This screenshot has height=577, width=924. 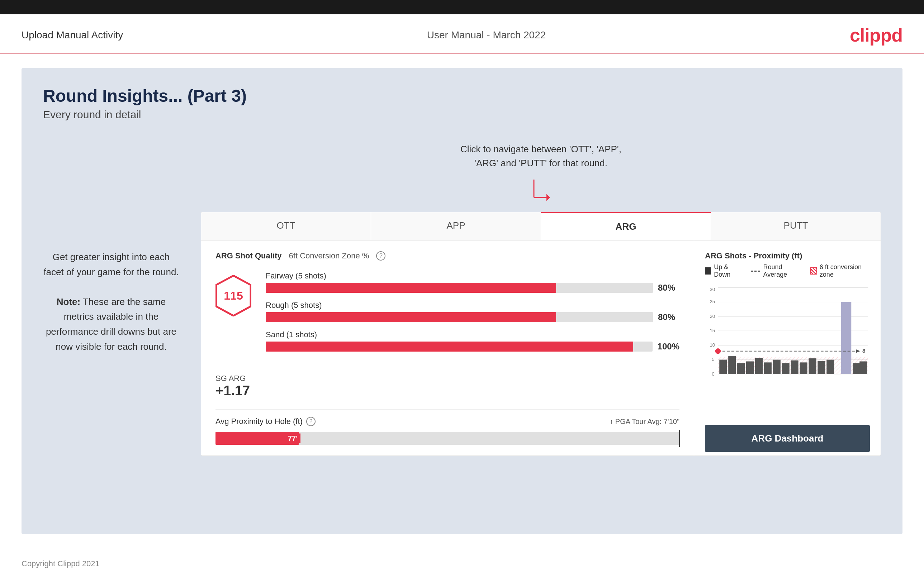 What do you see at coordinates (473, 335) in the screenshot?
I see `sand-label: Sand (1 shots)` at bounding box center [473, 335].